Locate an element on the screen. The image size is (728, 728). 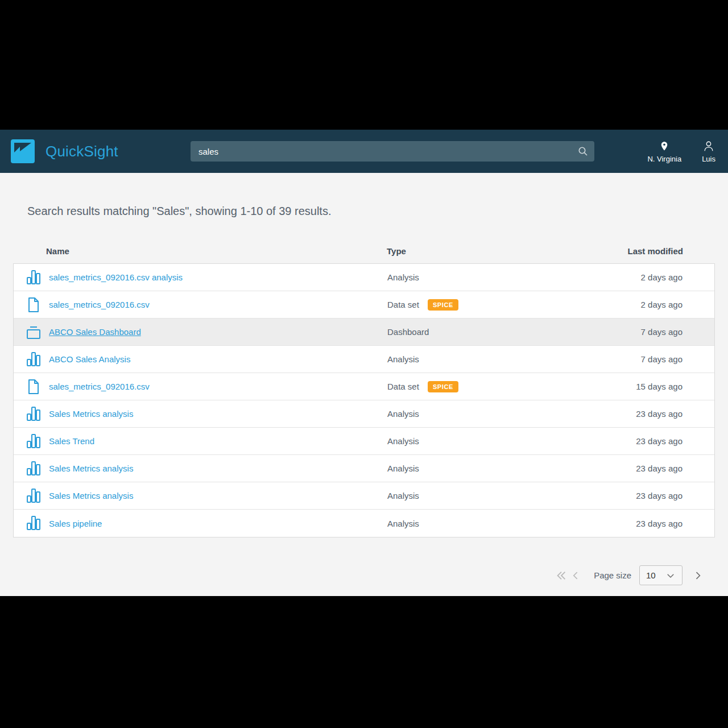
name-cell: sales_metrics_092016.csv analysis is located at coordinates (200, 278).